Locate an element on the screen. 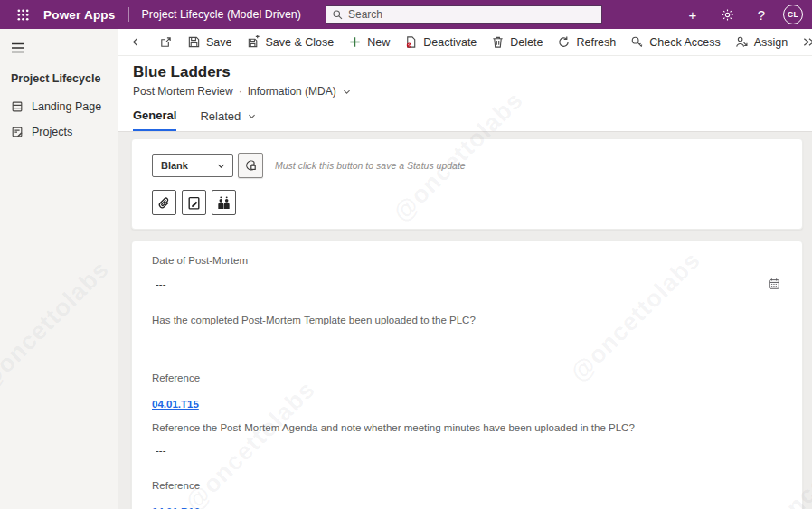  record-header: Blue Ladders Post Mortem Review · Inform… is located at coordinates (465, 94).